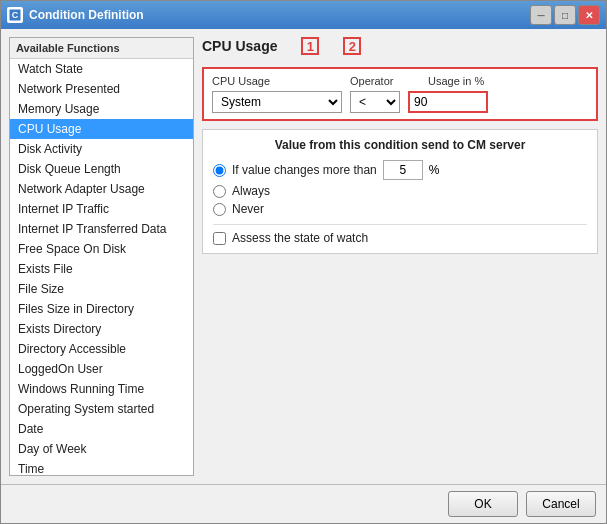 The height and width of the screenshot is (524, 607). Describe the element at coordinates (448, 102) in the screenshot. I see `usage-input` at that location.